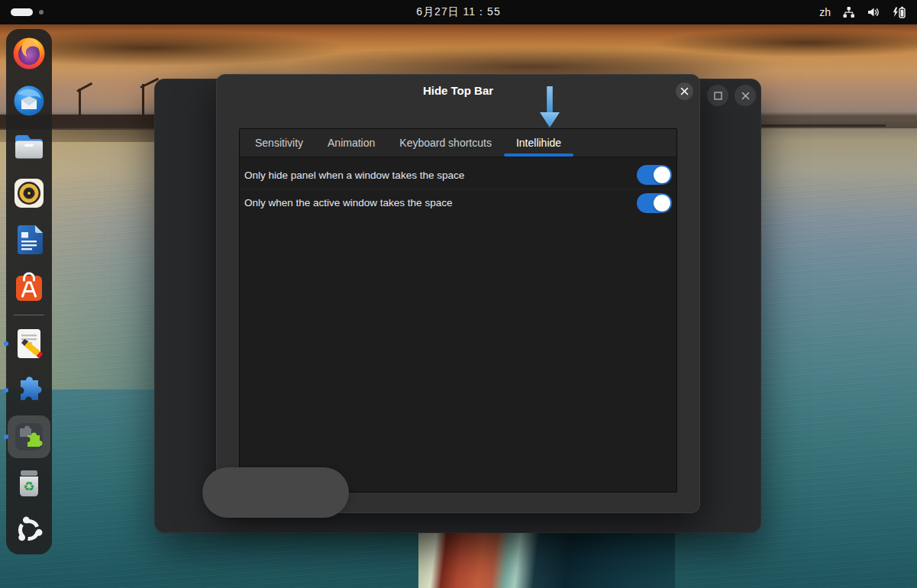 The height and width of the screenshot is (588, 917). I want to click on tab-bar: Sensitivity Animation Keyboard shortcuts…, so click(458, 144).